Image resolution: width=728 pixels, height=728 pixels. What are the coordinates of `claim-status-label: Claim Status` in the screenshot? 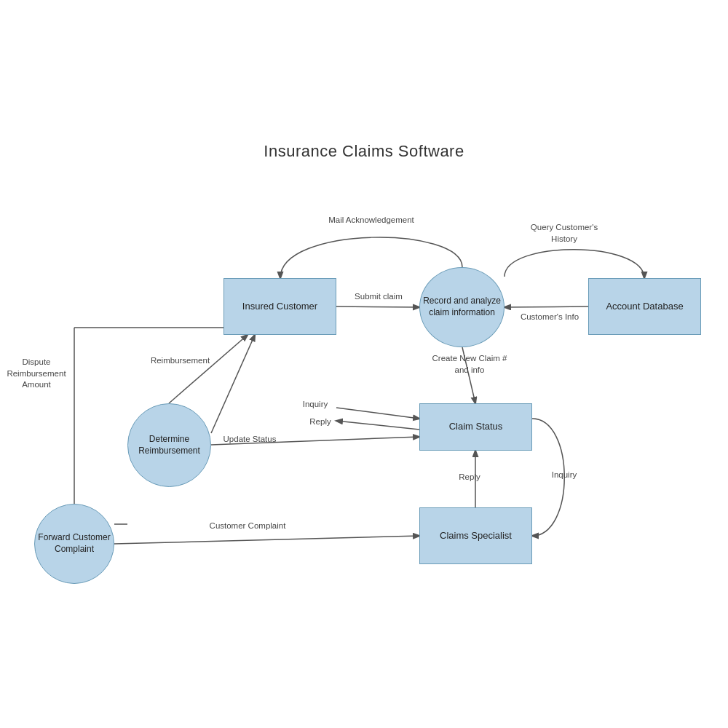 It's located at (476, 427).